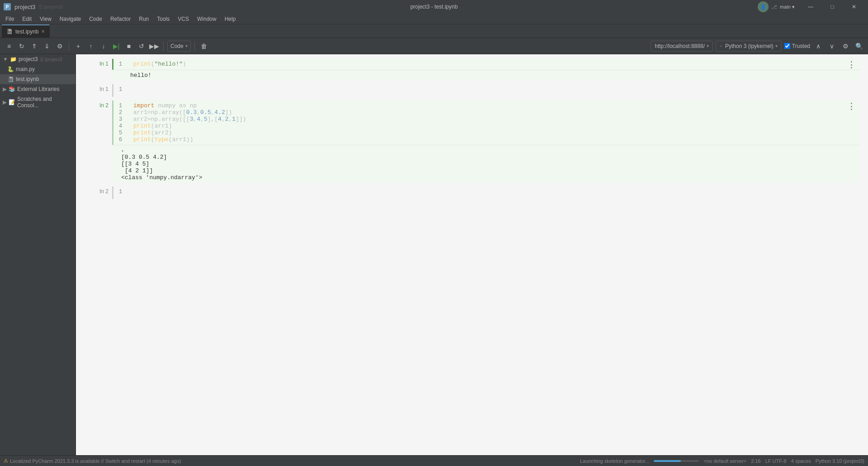 This screenshot has height=466, width=868. Describe the element at coordinates (116, 46) in the screenshot. I see `run-cell-btn: ▶|` at that location.